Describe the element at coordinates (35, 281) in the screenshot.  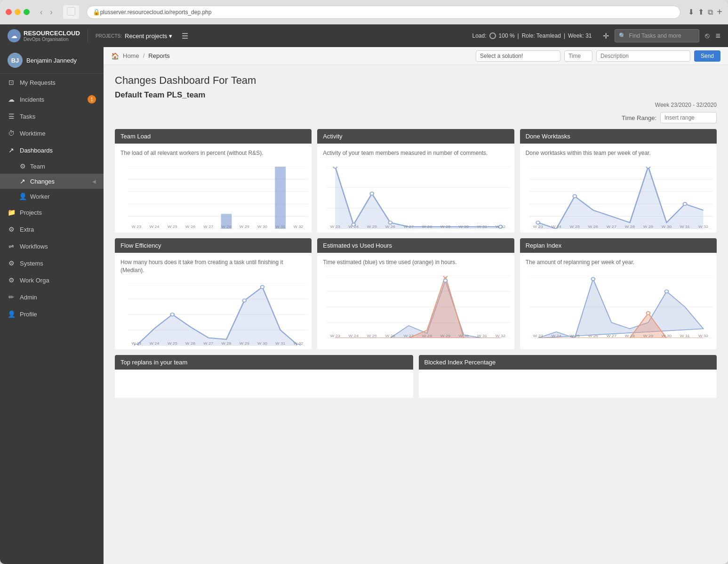
I see `sidebar-label-work-orga: Work Orga` at that location.